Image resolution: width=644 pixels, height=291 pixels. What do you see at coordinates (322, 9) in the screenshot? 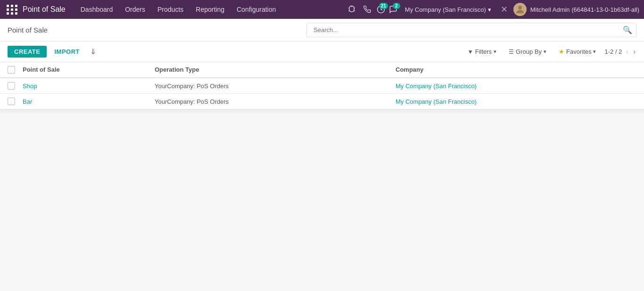
I see `navbar: Point of Sale Dashboard Orders Products …` at bounding box center [322, 9].